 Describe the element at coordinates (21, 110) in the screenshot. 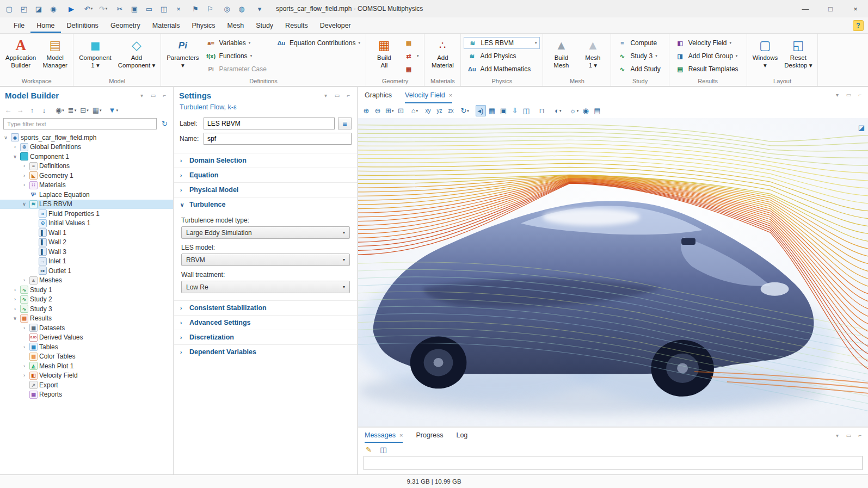

I see `go-forward-button: →` at that location.